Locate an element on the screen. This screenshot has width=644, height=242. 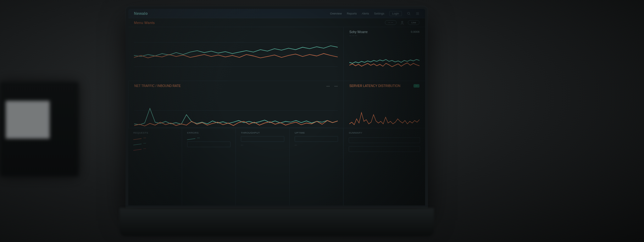
brand-logo: Newalo is located at coordinates (141, 14).